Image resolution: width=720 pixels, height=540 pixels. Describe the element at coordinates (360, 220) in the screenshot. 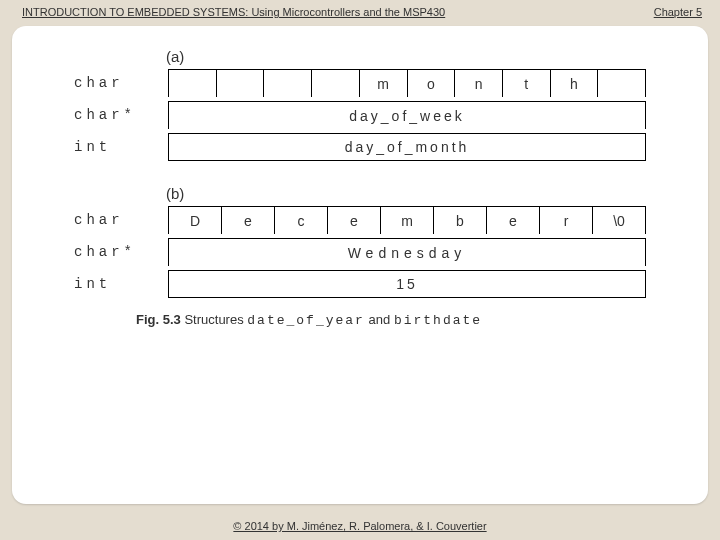

I see `row-char-b: char D e c e m b e r \0` at that location.